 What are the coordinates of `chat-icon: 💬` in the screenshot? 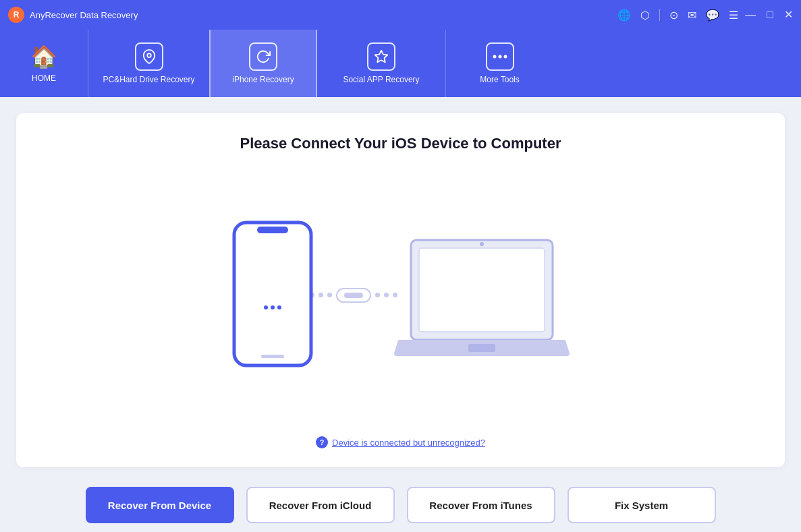 It's located at (713, 15).